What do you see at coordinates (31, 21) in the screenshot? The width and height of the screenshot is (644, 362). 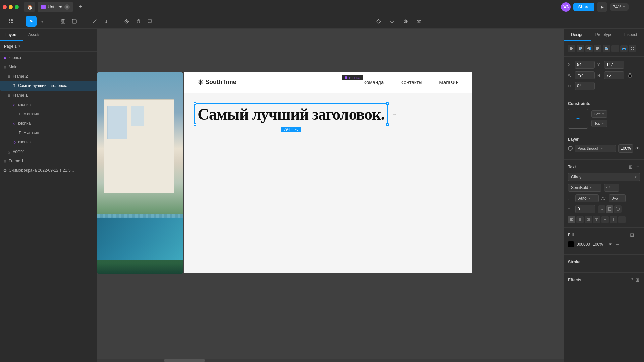 I see `select-tool-btn` at bounding box center [31, 21].